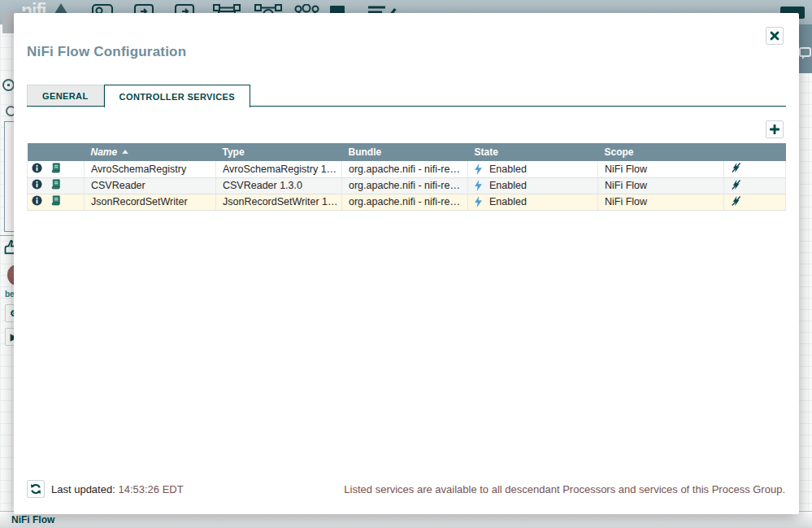 This screenshot has height=528, width=812. Describe the element at coordinates (406, 202) in the screenshot. I see `controller-service-row: JsonRecordSetWriter JsonRecordSetWriter …` at that location.